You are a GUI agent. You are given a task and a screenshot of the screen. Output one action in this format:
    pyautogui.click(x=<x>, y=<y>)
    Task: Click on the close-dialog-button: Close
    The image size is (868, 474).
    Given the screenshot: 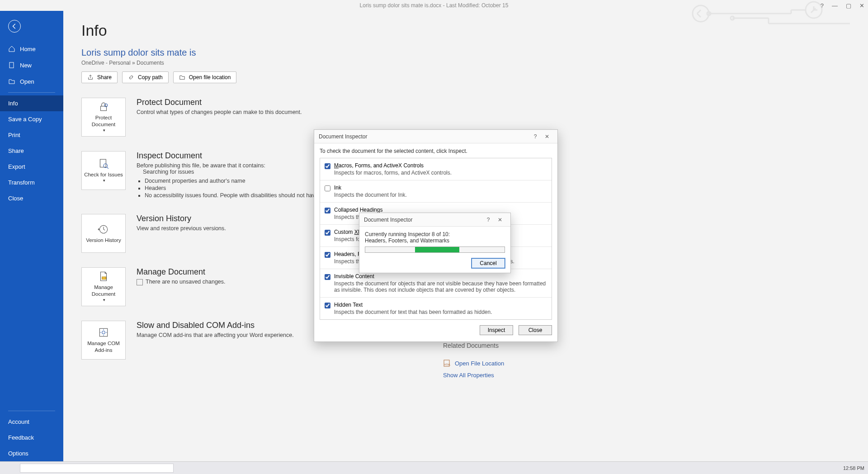 What is the action you would take?
    pyautogui.click(x=535, y=330)
    